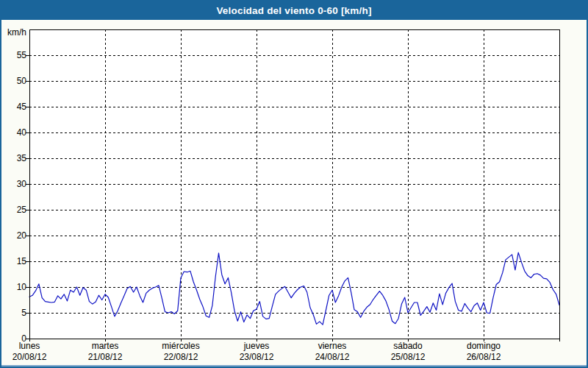 Image resolution: width=588 pixels, height=368 pixels. I want to click on chart-title: Velocidad del viento 0-60 [km/h], so click(294, 10).